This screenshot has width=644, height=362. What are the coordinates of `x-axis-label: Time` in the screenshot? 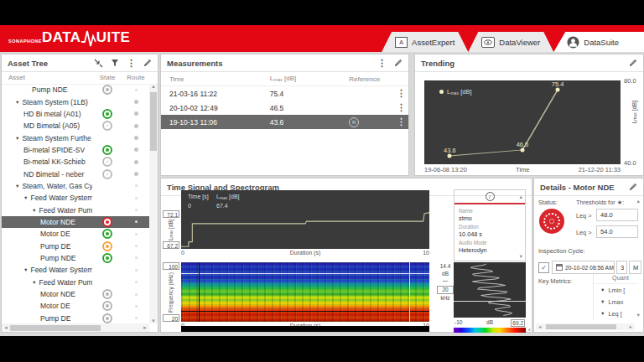 It's located at (522, 169).